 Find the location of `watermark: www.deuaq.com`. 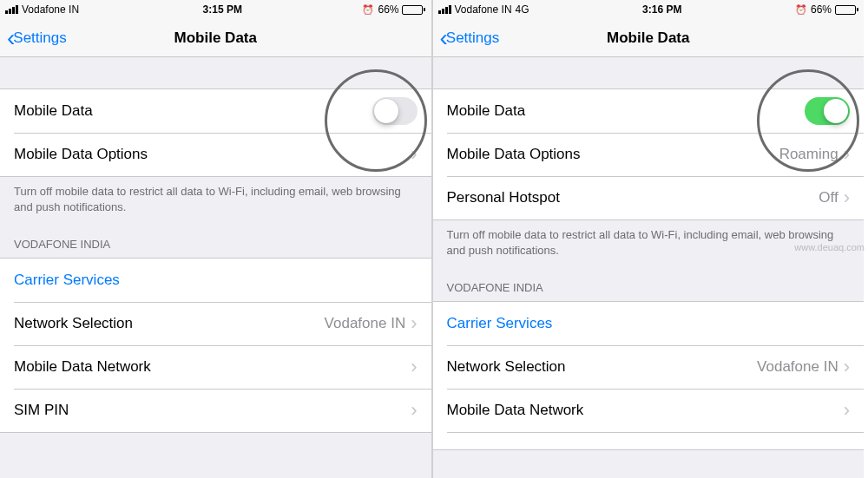

watermark: www.deuaq.com is located at coordinates (830, 247).